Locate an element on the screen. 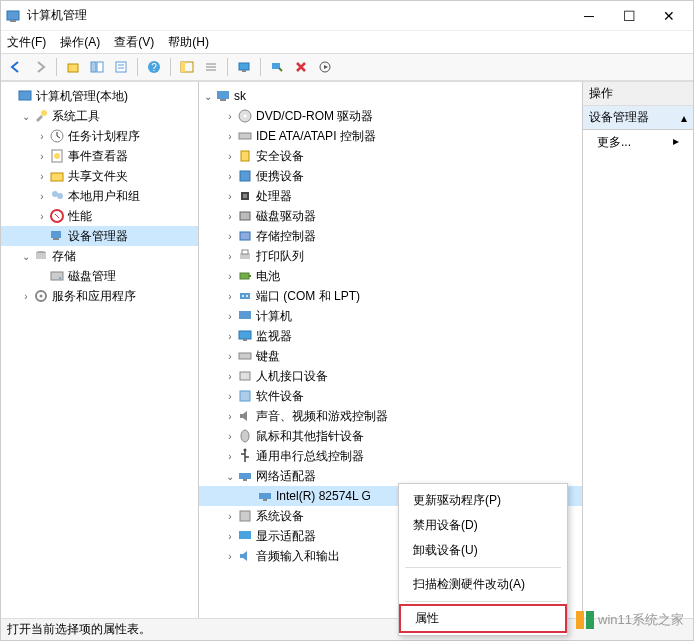  ctx-update-driver: 更新驱动程序(P) is located at coordinates (483, 500).